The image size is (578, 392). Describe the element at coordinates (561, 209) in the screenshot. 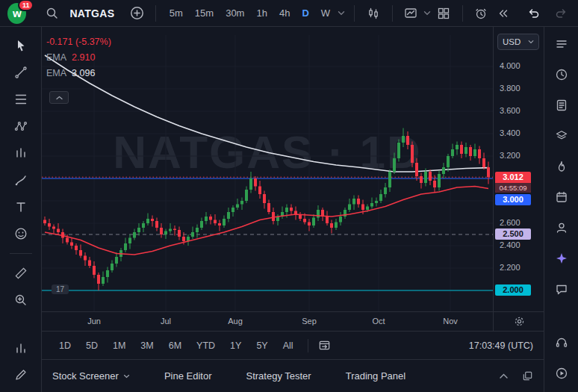

I see `right-panel-rail` at that location.